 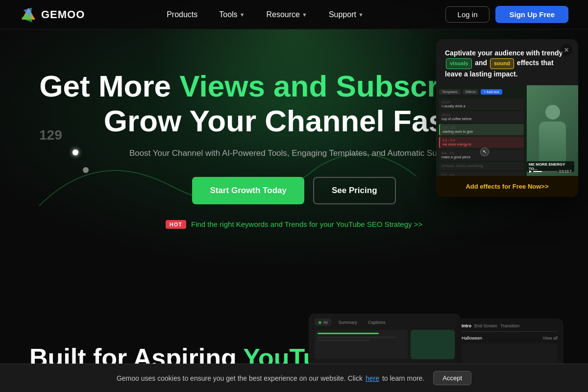 What do you see at coordinates (28, 15) in the screenshot?
I see `logo-icon` at bounding box center [28, 15].